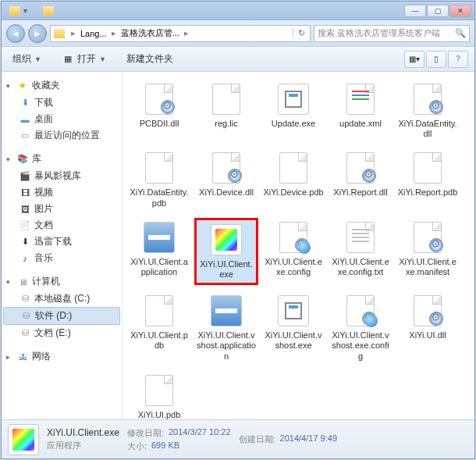 The width and height of the screenshot is (476, 460). What do you see at coordinates (436, 59) in the screenshot?
I see `preview-pane-button: ▯` at bounding box center [436, 59].